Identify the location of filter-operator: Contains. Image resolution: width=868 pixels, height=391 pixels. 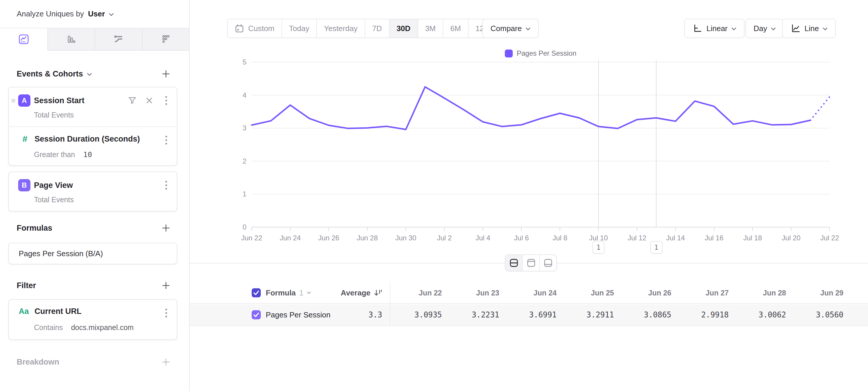
(49, 327).